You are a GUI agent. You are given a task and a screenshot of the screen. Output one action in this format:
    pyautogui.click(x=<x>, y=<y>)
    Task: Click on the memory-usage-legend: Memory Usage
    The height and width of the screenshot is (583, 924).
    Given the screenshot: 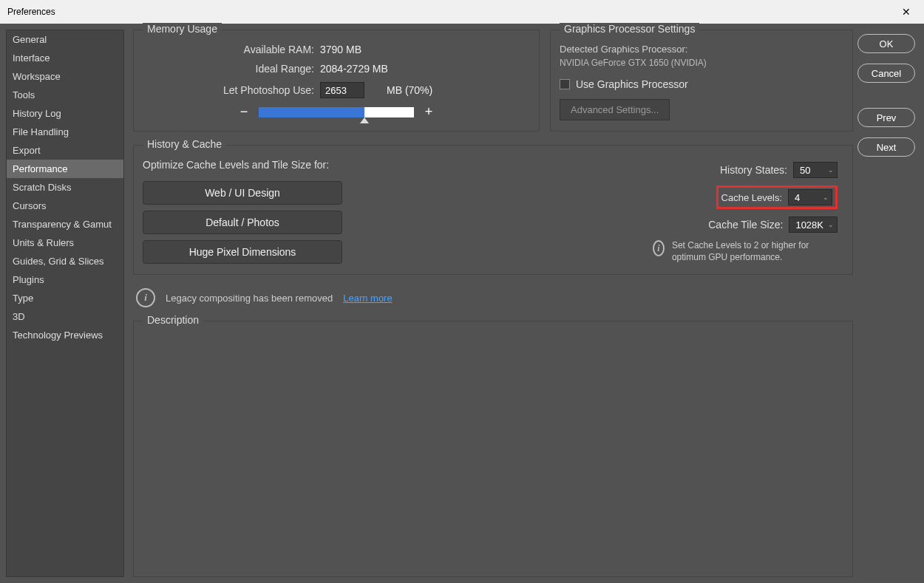 What is the action you would take?
    pyautogui.click(x=182, y=29)
    